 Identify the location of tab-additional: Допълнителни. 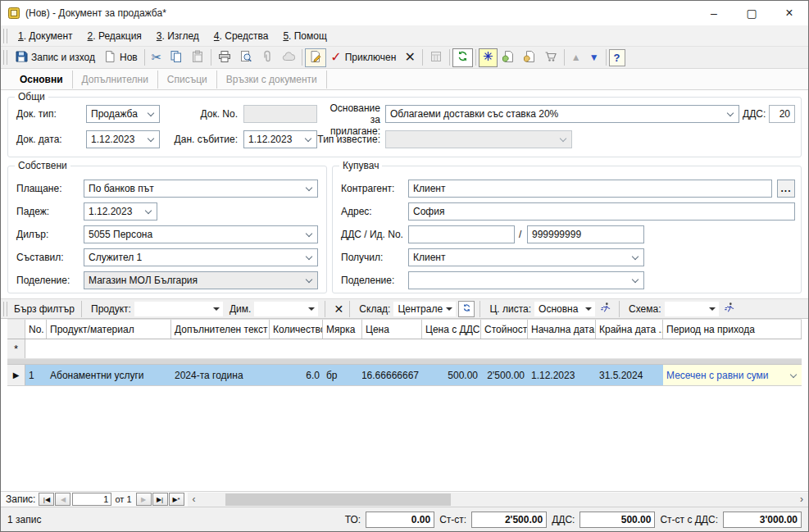
(116, 80).